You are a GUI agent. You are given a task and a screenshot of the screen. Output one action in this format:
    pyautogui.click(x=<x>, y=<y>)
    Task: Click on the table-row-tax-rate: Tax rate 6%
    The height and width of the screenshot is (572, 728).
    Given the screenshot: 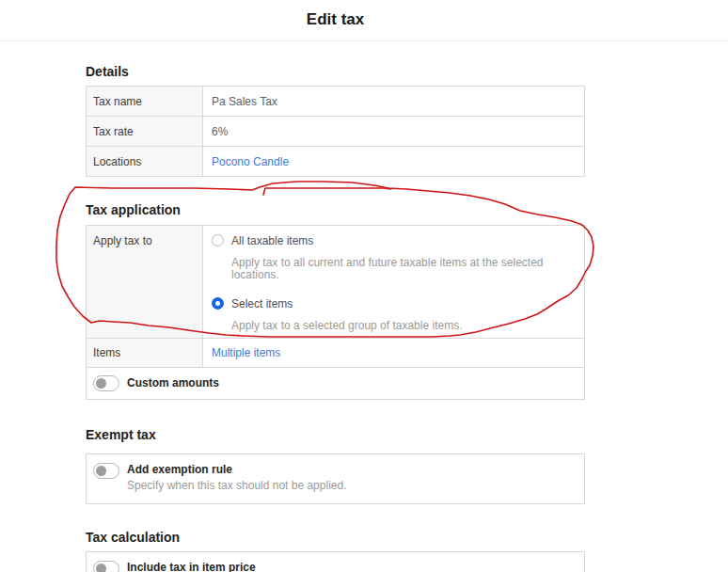 What is the action you would take?
    pyautogui.click(x=335, y=132)
    